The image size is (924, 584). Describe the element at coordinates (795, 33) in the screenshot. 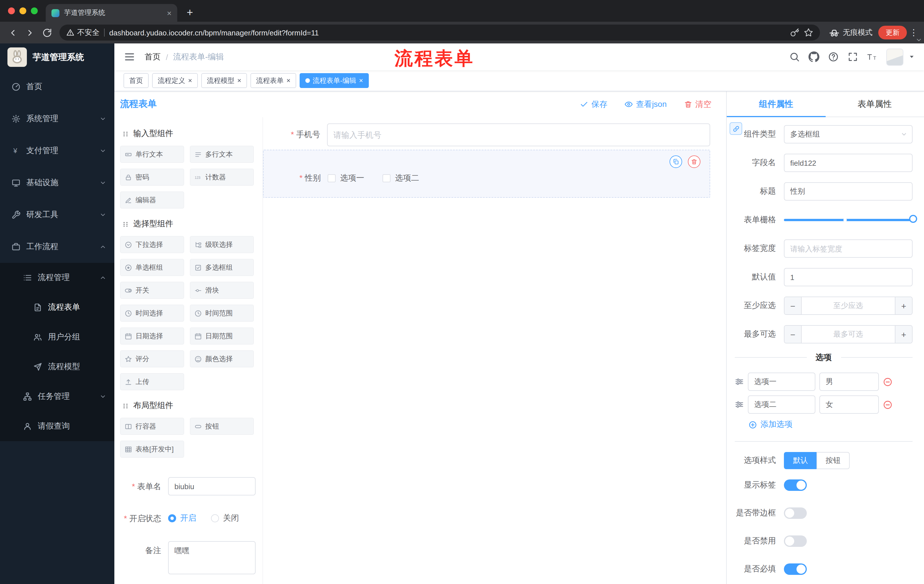

I see `key-icon` at that location.